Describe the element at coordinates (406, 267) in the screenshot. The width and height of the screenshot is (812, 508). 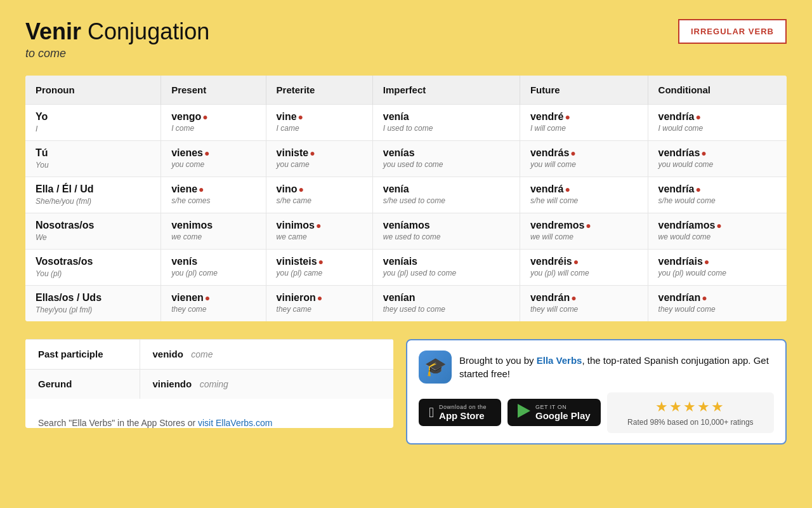
I see `table-row: Vosotras/osYou (pl)venísyou (pl) comevin…` at that location.